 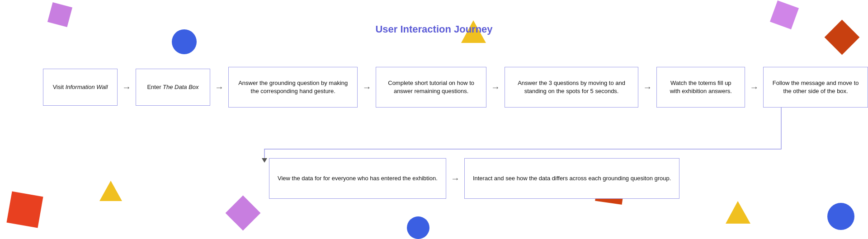 I want to click on arrow6: →, so click(x=754, y=88).